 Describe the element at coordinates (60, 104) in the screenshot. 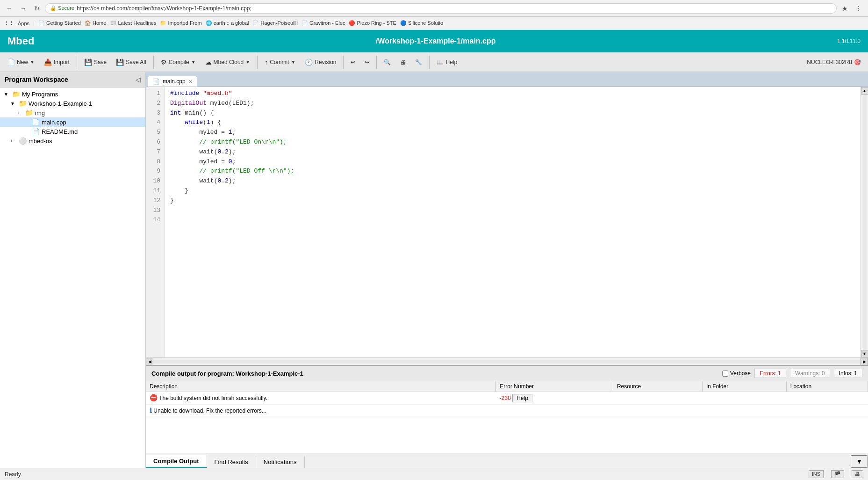

I see `workshop-label: Workshop-1-Example-1` at that location.